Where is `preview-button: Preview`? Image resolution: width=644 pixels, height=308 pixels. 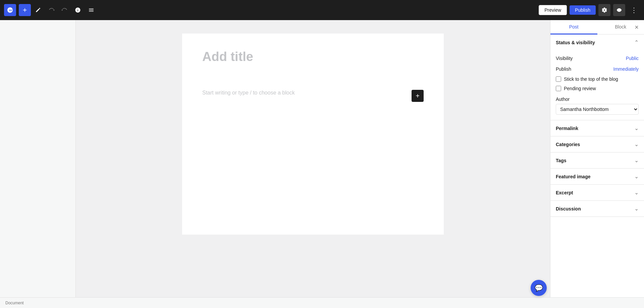 preview-button: Preview is located at coordinates (553, 10).